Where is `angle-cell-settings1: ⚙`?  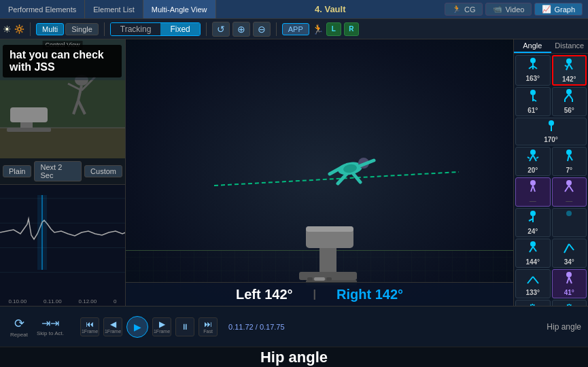 angle-cell-settings1: ⚙ is located at coordinates (533, 303).